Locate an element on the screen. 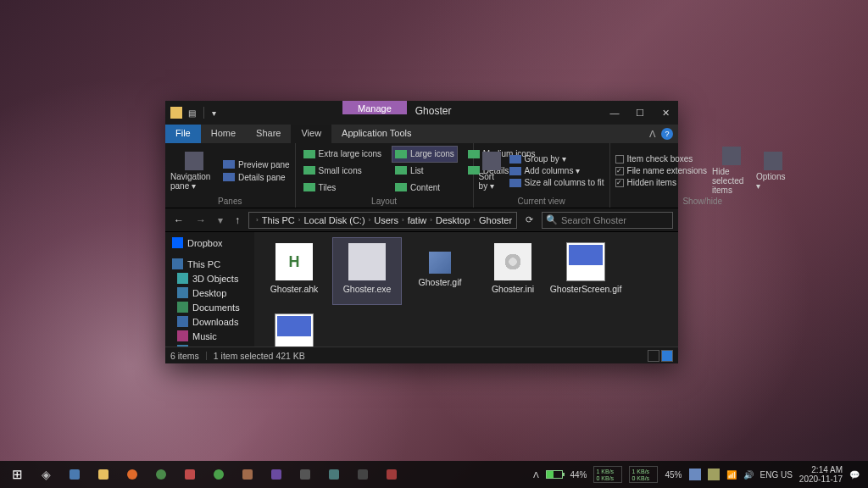 This screenshot has height=488, width=868. details-pane-button: Details pane is located at coordinates (256, 178).